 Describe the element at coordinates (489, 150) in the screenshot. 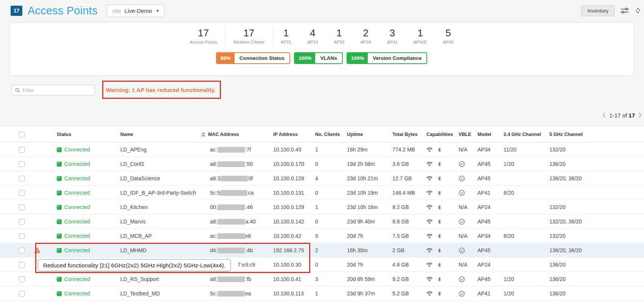

I see `model: AP34` at that location.